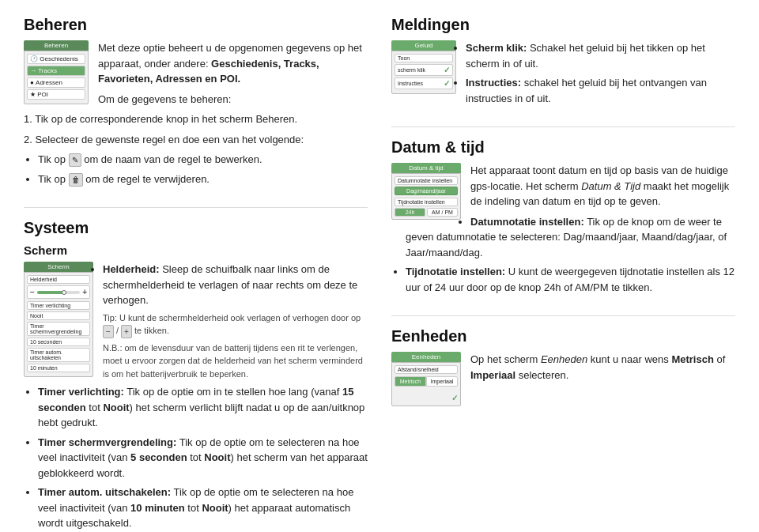  I want to click on datum-bullet2: Tijdnotatie instellen: U kunt de weergeg…, so click(571, 280).